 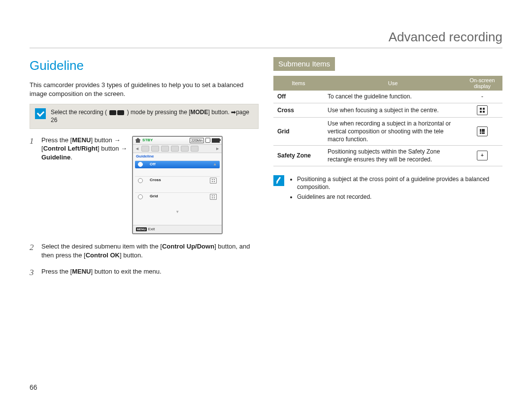 I want to click on stby-indicator: STBY, so click(x=148, y=141).